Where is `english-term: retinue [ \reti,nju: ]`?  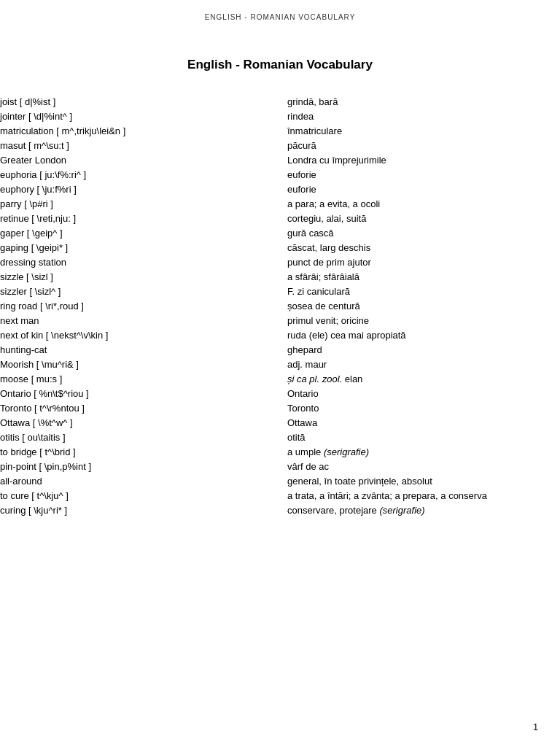
english-term: retinue [ \reti,nju: ] is located at coordinates (140, 218).